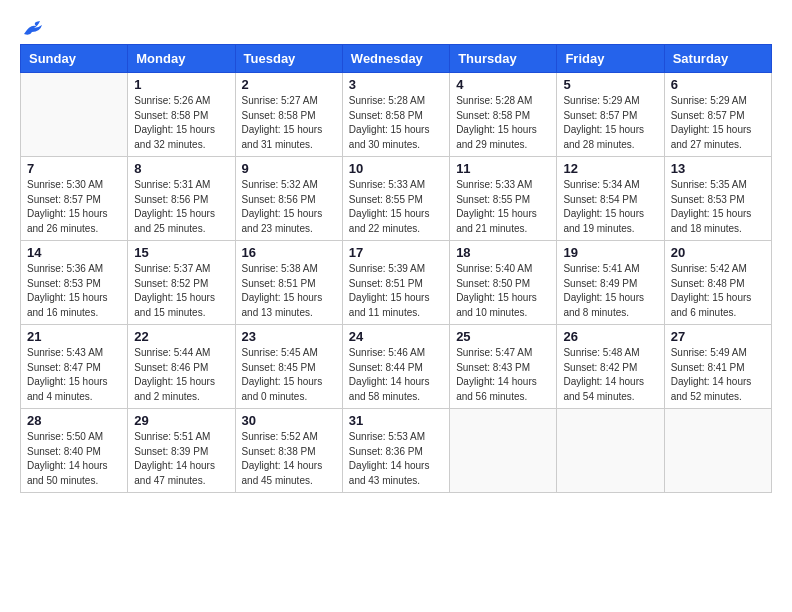 Image resolution: width=792 pixels, height=612 pixels. I want to click on day-info: Sunrise: 5:27 AMSunset: 8:58 PMDaylight:…, so click(289, 123).